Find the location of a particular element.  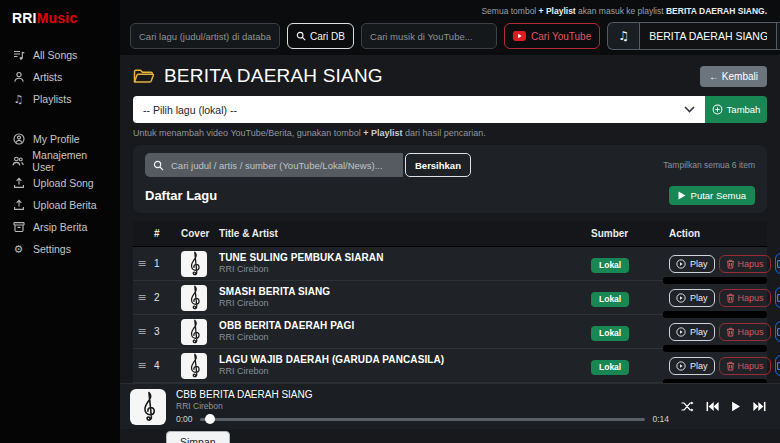

table-row: ≡ 1 TUNE SULING PEMBUKA SIARAN RRI Cireb… is located at coordinates (450, 264).